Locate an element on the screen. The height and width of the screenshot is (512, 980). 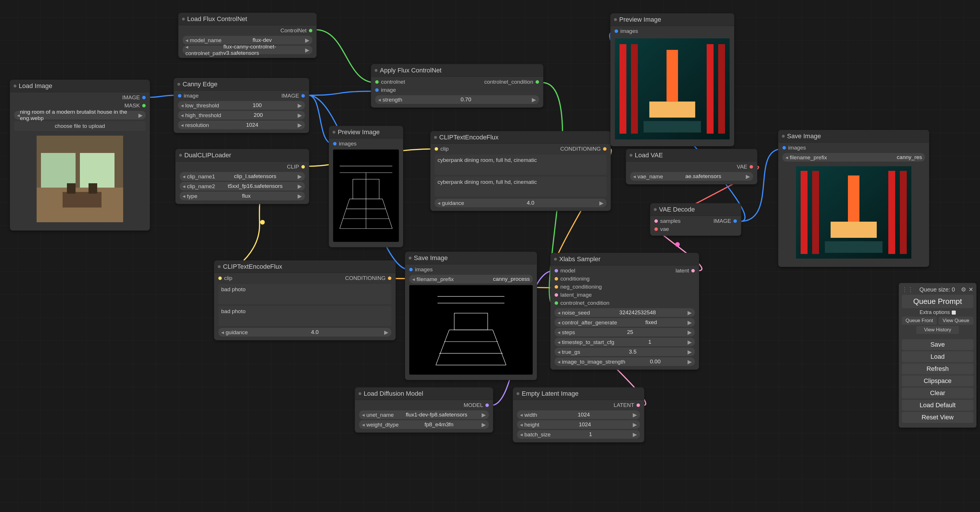
load-button: Load is located at coordinates (938, 357).